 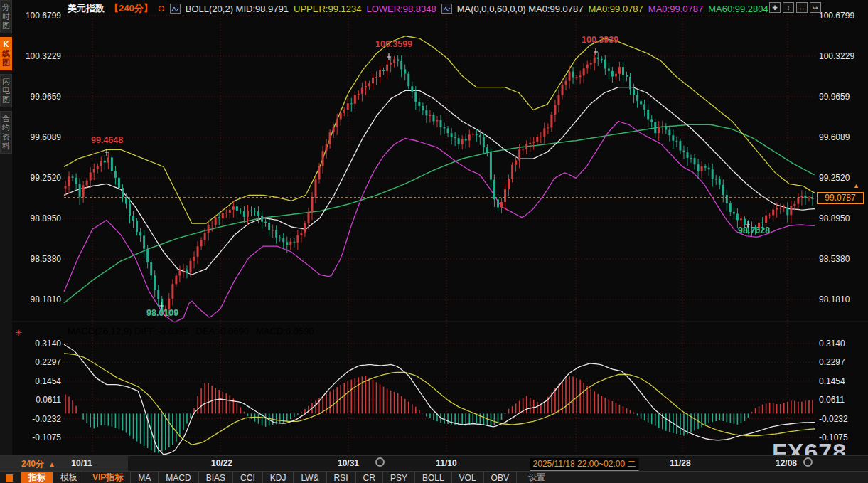 I want to click on toolbar-item-PSY: PSY, so click(x=400, y=477).